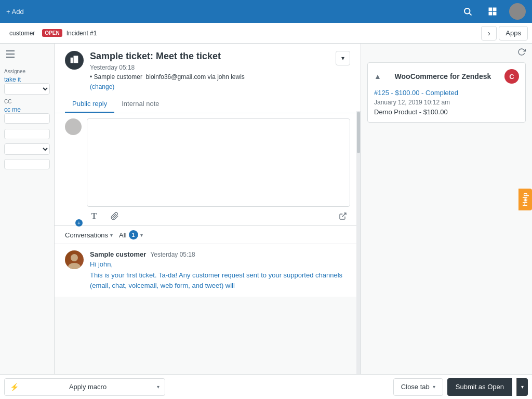 This screenshot has height=399, width=532. Describe the element at coordinates (525, 200) in the screenshot. I see `help-button: Help` at that location.